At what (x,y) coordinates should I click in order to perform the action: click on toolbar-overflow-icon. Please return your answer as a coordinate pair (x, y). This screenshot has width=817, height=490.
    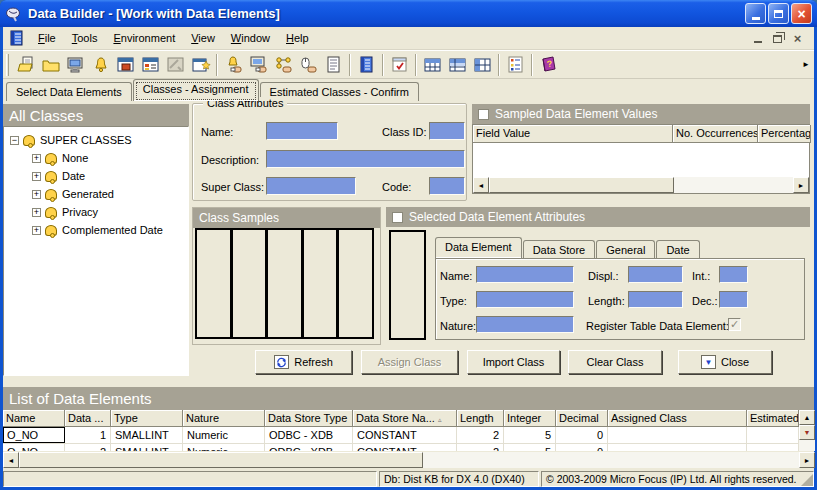
    Looking at the image, I should click on (806, 64).